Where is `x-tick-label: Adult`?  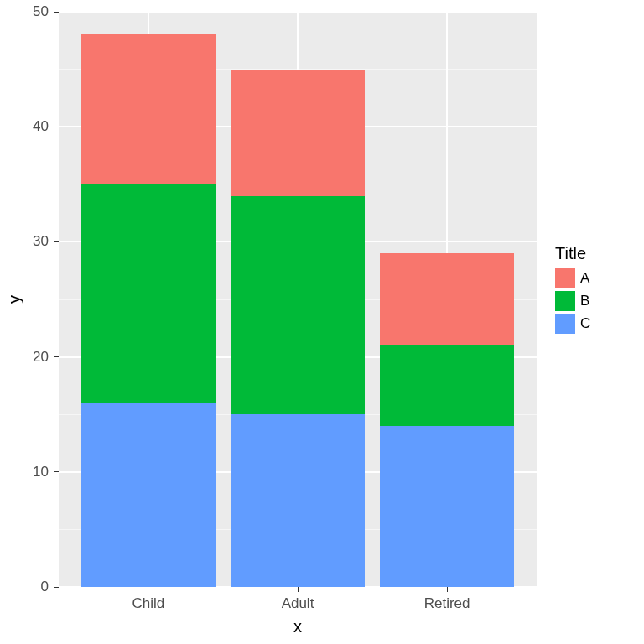
x-tick-label: Adult is located at coordinates (298, 604).